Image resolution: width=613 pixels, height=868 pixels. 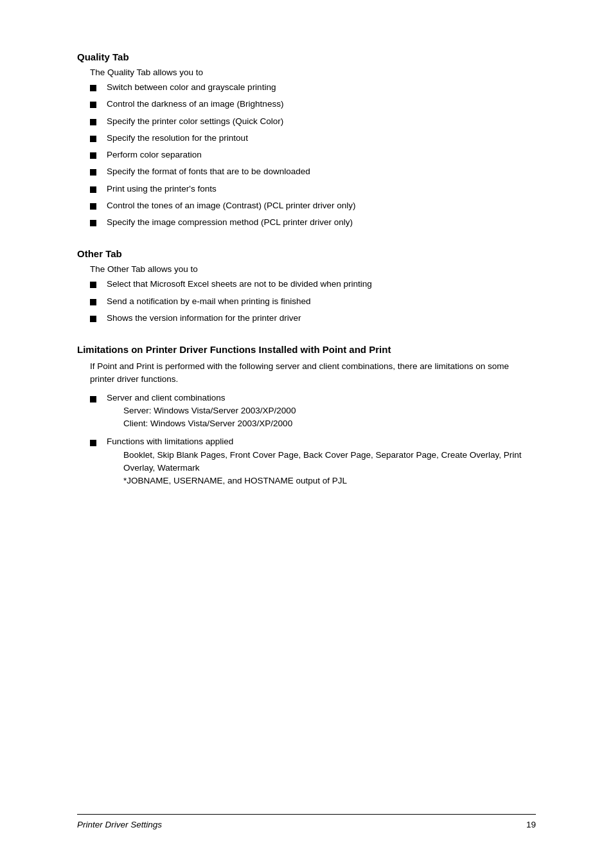 I want to click on limitations-list: Server and client combinations Server: W…, so click(x=313, y=440).